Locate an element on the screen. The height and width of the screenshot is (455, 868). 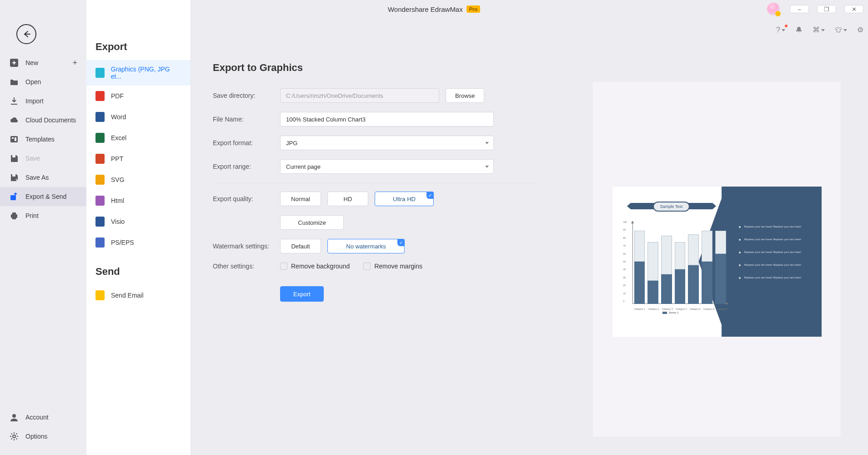
plus-icon: + is located at coordinates (75, 63).